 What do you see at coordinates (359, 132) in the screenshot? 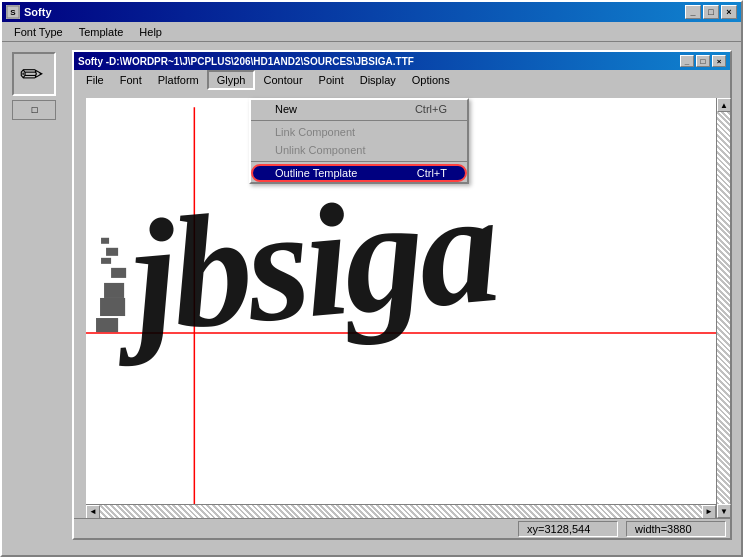
I see `menu-item-link-component: Link Component` at bounding box center [359, 132].